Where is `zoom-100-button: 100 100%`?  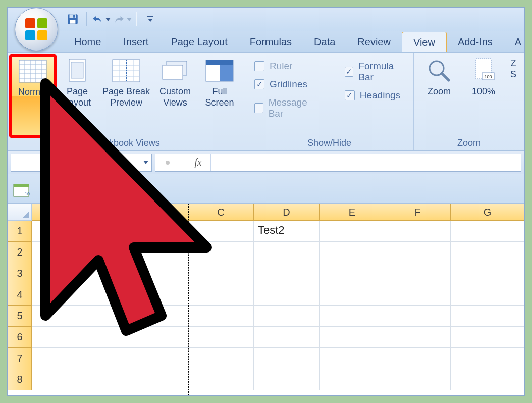 zoom-100-button: 100 100% is located at coordinates (484, 96).